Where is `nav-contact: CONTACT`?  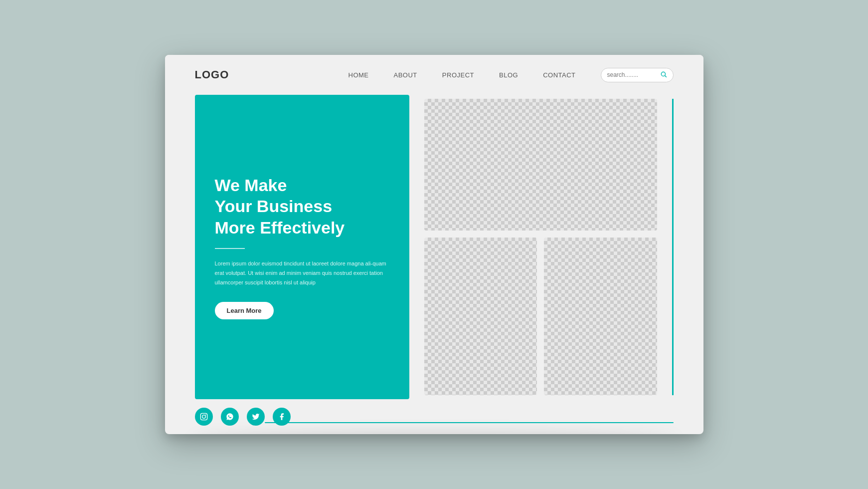 nav-contact: CONTACT is located at coordinates (559, 75).